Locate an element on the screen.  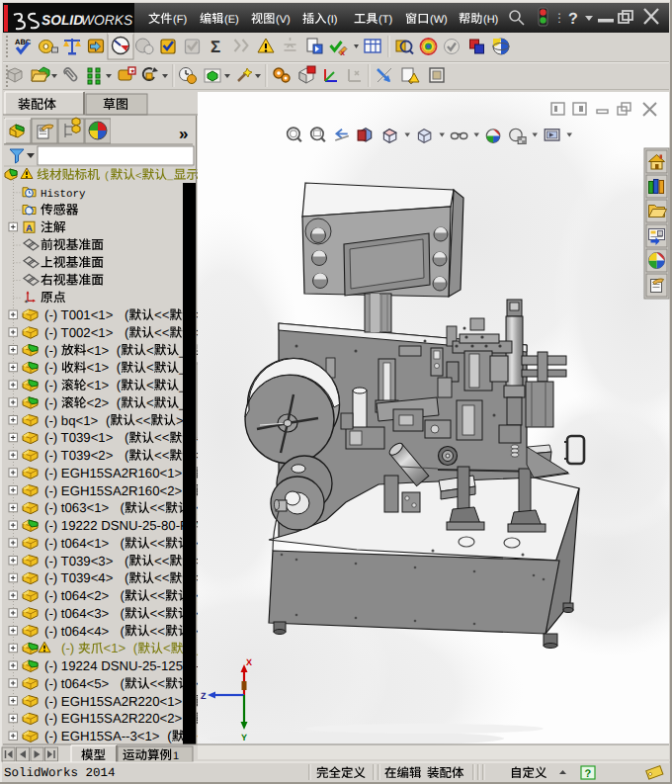
svg-text: (-) t064<3> is located at coordinates (77, 613).